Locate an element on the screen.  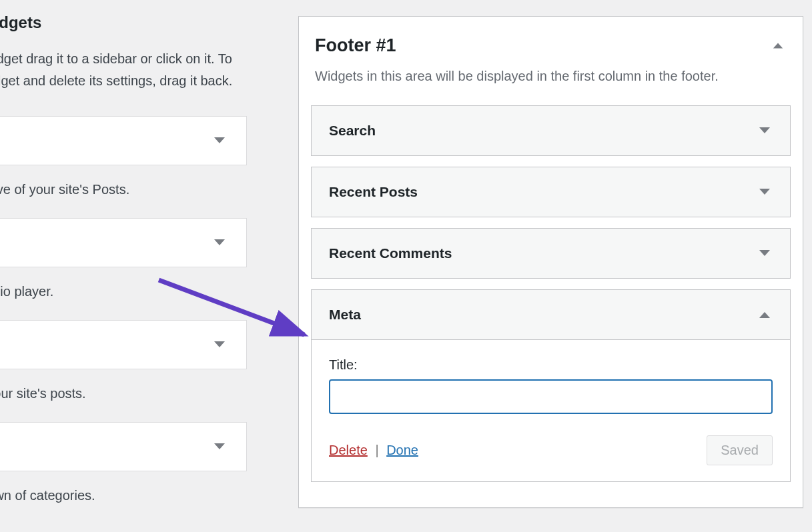
available-widget-desc: A monthly archive of your site's Posts. is located at coordinates (123, 192).